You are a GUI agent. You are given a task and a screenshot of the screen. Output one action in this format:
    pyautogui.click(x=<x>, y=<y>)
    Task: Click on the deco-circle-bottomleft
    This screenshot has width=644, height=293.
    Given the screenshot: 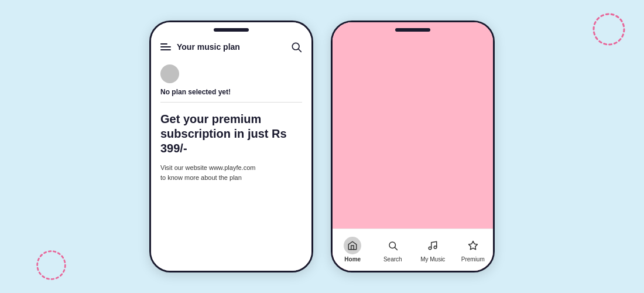 What is the action you would take?
    pyautogui.click(x=52, y=265)
    